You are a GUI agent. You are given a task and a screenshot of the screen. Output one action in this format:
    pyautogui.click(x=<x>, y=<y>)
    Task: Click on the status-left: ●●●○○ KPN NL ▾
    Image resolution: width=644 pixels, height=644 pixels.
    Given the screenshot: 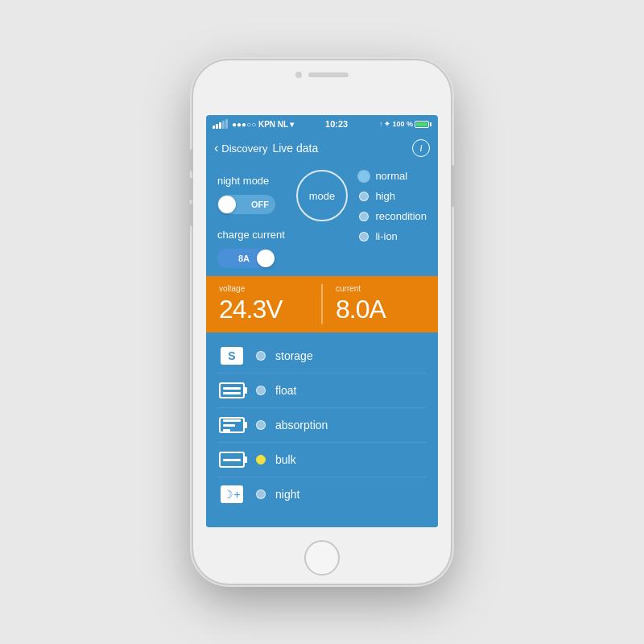 What is the action you would take?
    pyautogui.click(x=253, y=124)
    